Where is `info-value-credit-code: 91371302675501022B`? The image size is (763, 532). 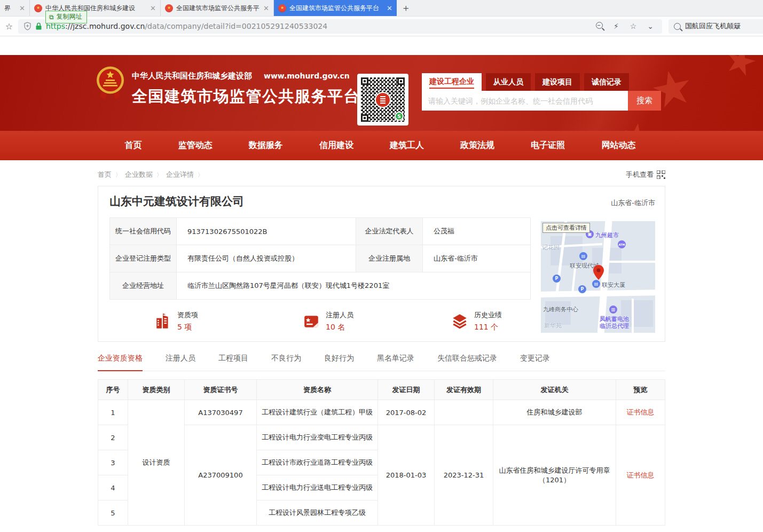 info-value-credit-code: 91371302675501022B is located at coordinates (266, 232).